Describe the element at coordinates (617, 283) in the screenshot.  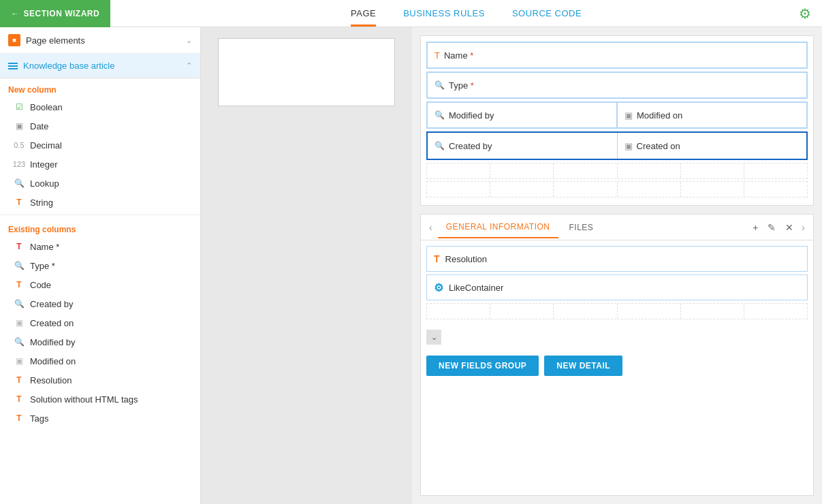
I see `tab-content: T Resolution ⚙ LikeContainer` at that location.